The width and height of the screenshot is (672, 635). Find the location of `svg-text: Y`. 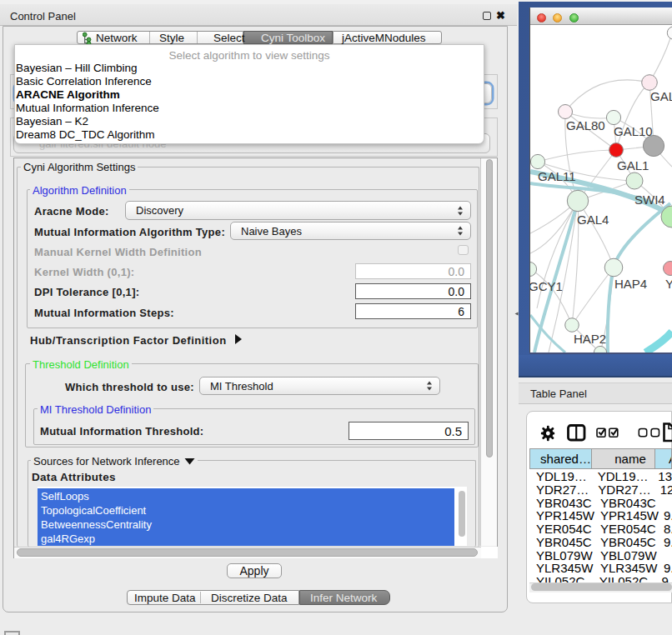

svg-text: Y is located at coordinates (669, 283).